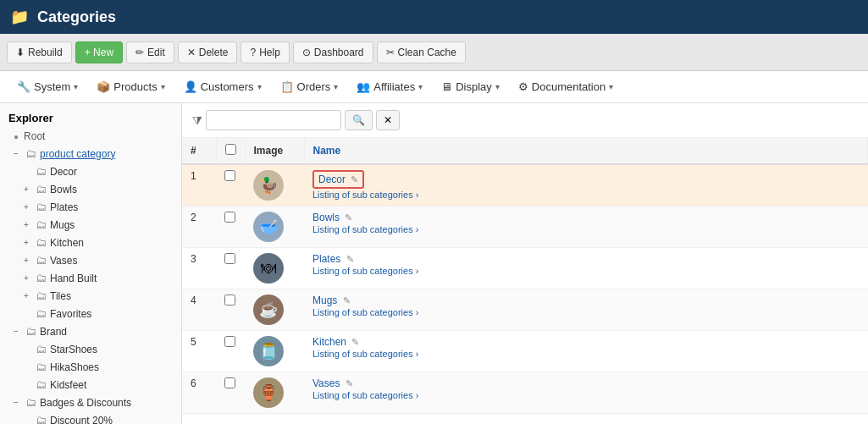  I want to click on row-image-cell: ☕, so click(274, 310).